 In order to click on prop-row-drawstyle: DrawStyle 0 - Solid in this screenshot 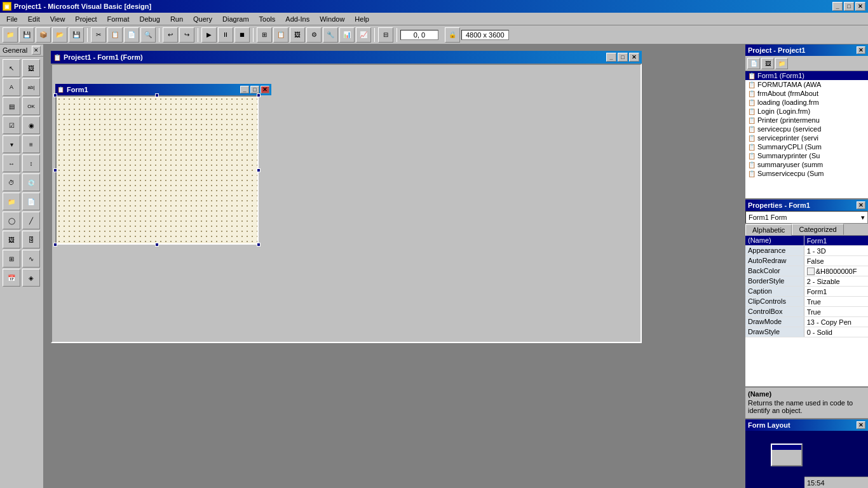, I will do `click(807, 332)`.